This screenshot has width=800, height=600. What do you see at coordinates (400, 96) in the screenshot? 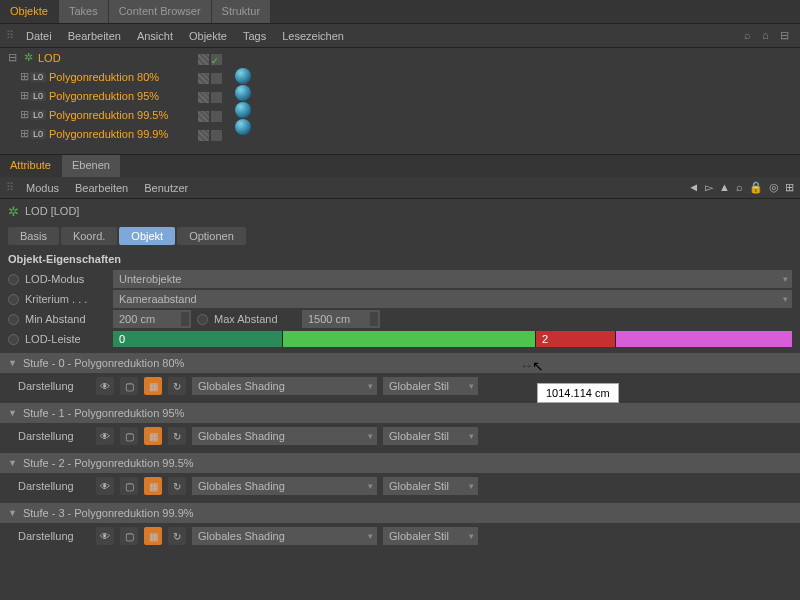
I see `tree-item: ⊞ L0 Polygonreduktion 95%` at bounding box center [400, 96].